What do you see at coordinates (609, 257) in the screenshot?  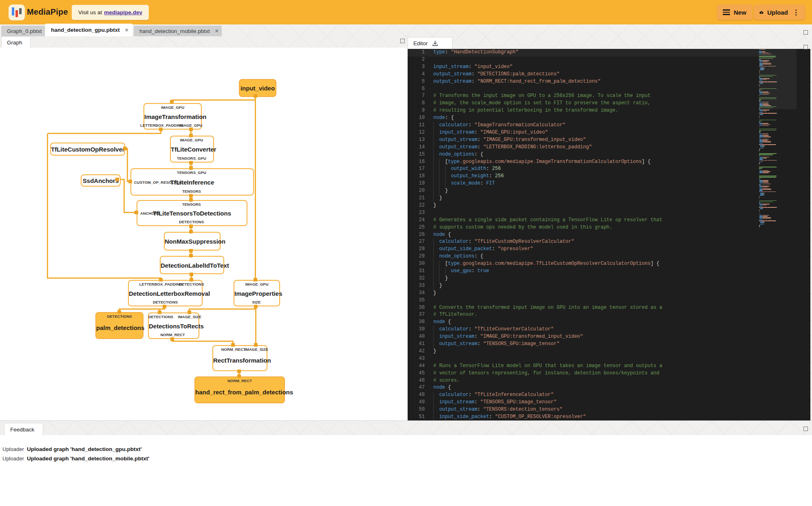 I see `code-line-29: 29 node_options: {` at bounding box center [609, 257].